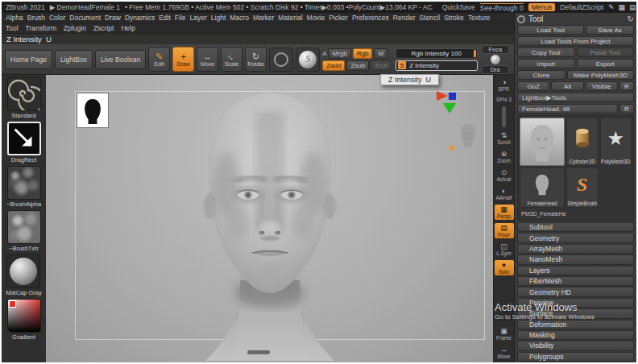  I want to click on move-canvas-button: ↔ Move, so click(504, 353).